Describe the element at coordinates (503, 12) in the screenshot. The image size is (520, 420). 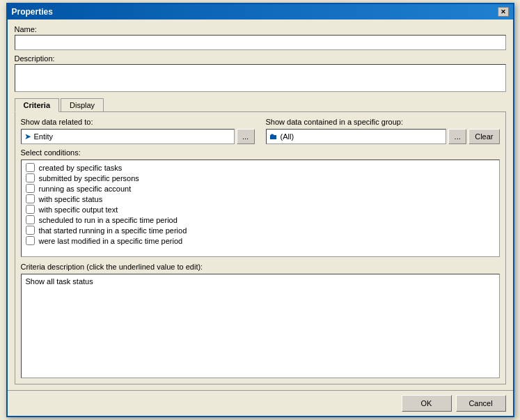
I see `close-icon: ✕` at that location.